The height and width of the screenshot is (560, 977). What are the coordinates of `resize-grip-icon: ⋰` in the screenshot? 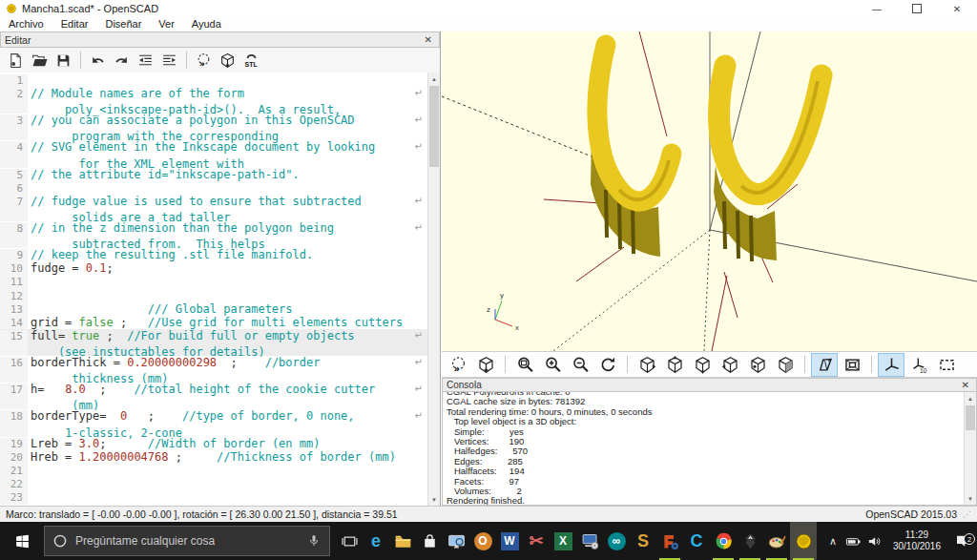 It's located at (967, 514).